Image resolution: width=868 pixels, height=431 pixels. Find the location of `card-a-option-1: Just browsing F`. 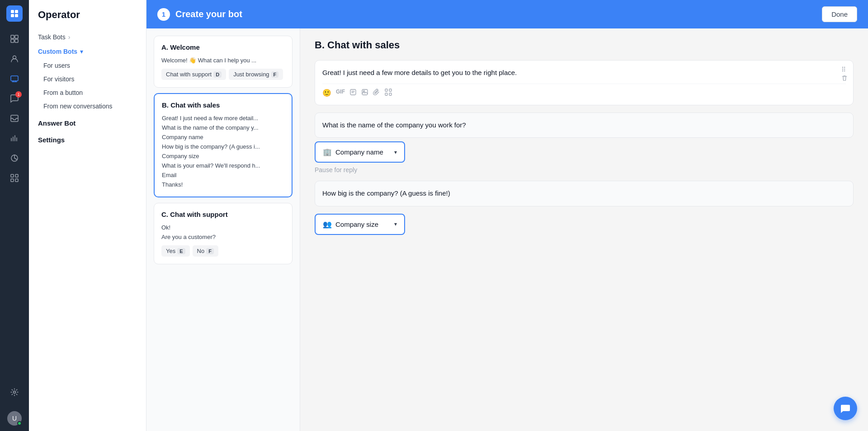

card-a-option-1: Just browsing F is located at coordinates (256, 74).